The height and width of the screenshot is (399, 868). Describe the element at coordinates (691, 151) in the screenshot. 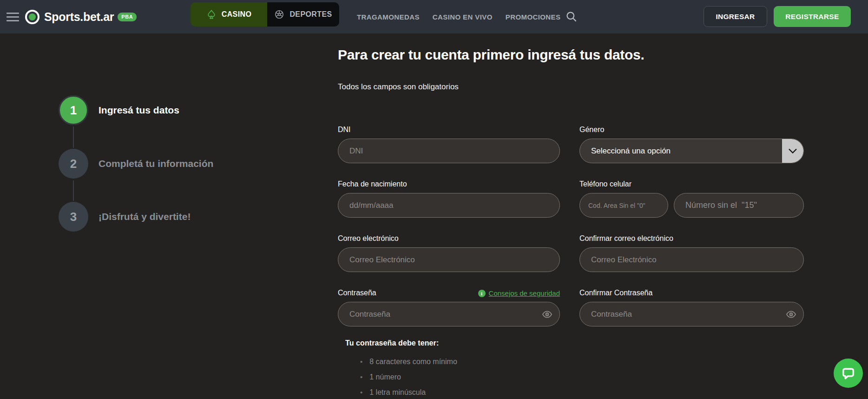

I see `genero-select: Seleccioná una opción` at that location.